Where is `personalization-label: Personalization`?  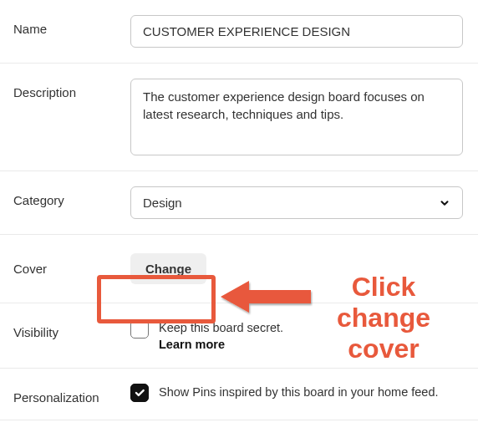
personalization-label: Personalization is located at coordinates (72, 395).